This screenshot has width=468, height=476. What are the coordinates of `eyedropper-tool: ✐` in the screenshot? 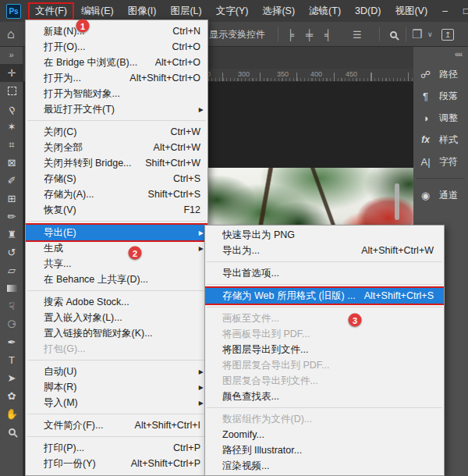 It's located at (12, 181).